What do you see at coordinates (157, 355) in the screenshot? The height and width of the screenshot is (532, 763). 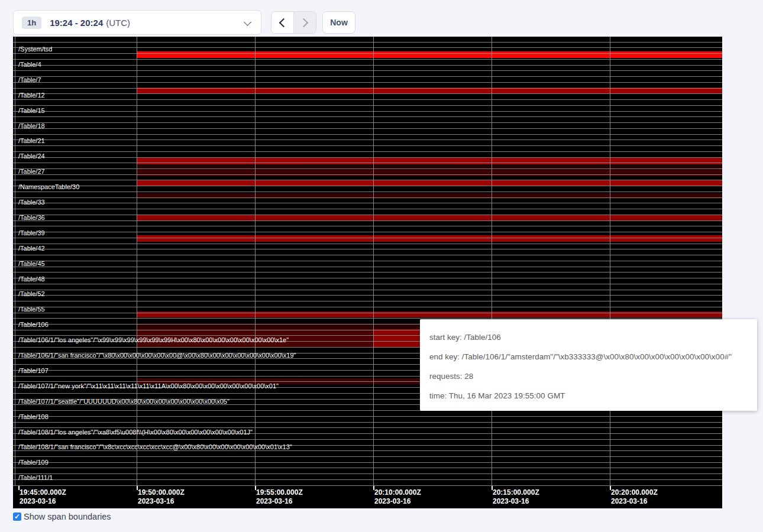 I see `key-row-label: /Table/106/1/"san francisco"/"\x80\x00\x…` at bounding box center [157, 355].